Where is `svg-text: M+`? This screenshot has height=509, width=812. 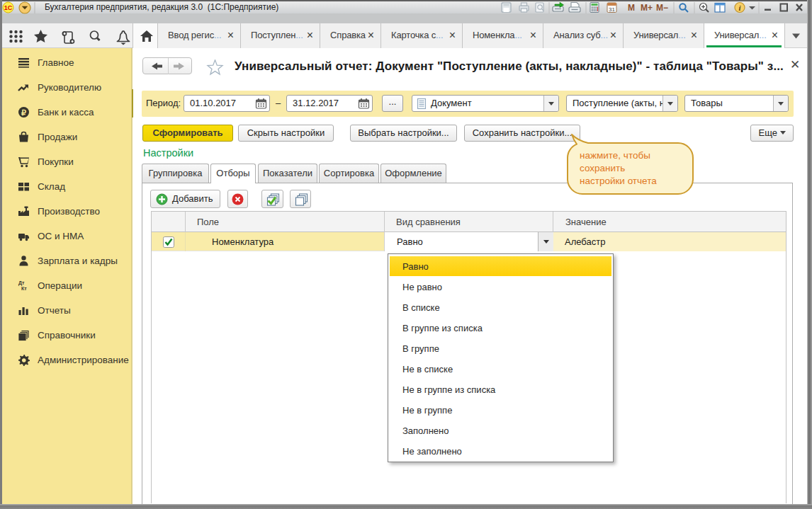
svg-text: M+ is located at coordinates (646, 8).